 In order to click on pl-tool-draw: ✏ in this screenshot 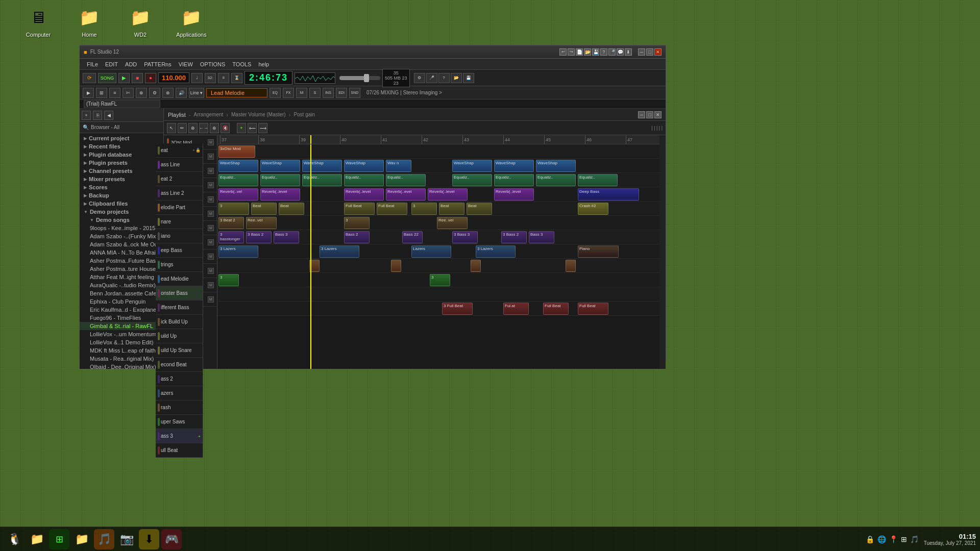, I will do `click(182, 128)`.